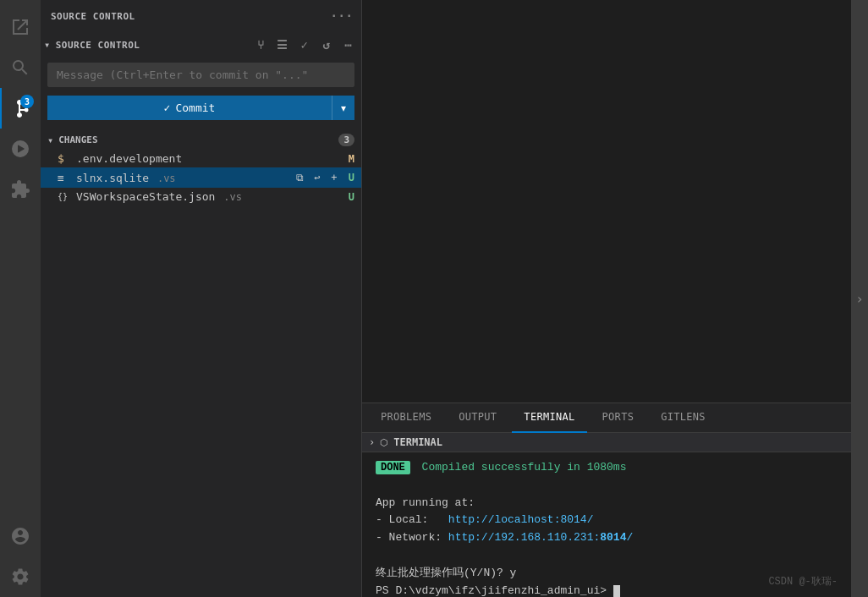 This screenshot has width=868, height=597. I want to click on changes-label: Changes, so click(78, 140).